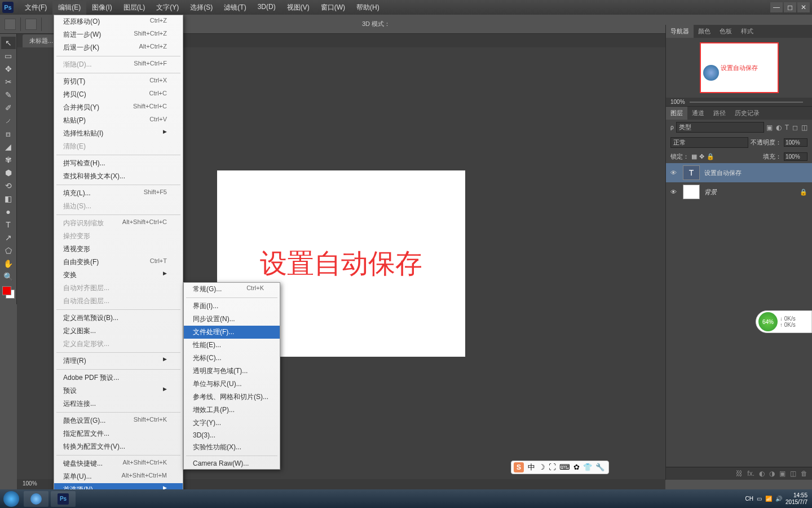  I want to click on menu-item: 拷贝(C)Ctrl+C, so click(118, 95).